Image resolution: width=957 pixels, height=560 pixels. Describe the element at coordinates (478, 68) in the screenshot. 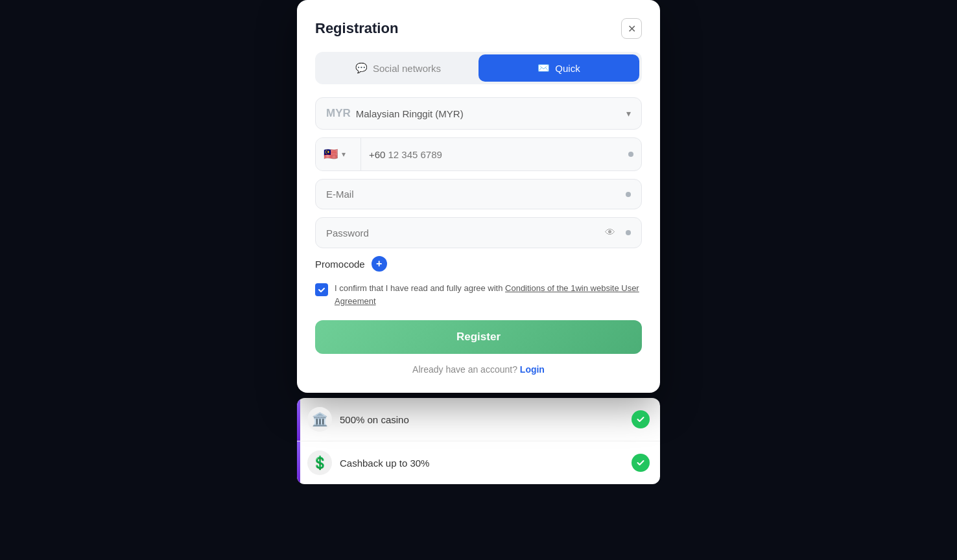

I see `tab-switcher: 💬 Social networks ✉️ Quick` at that location.